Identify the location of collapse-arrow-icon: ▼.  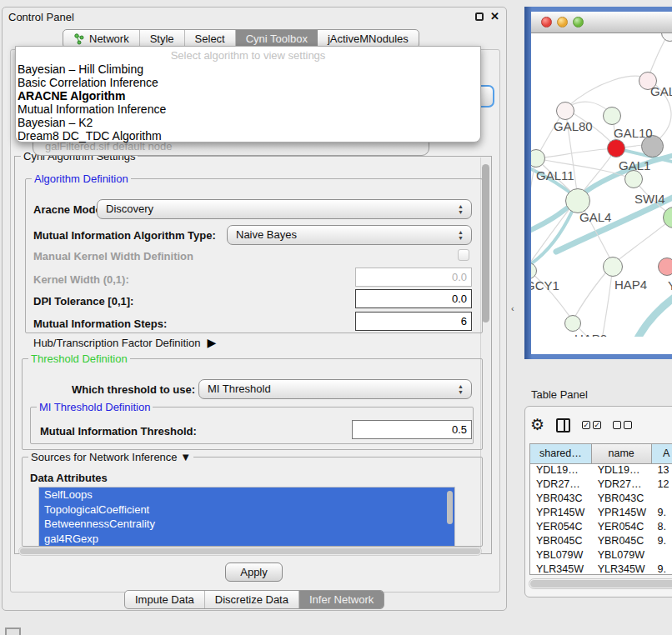
(185, 457).